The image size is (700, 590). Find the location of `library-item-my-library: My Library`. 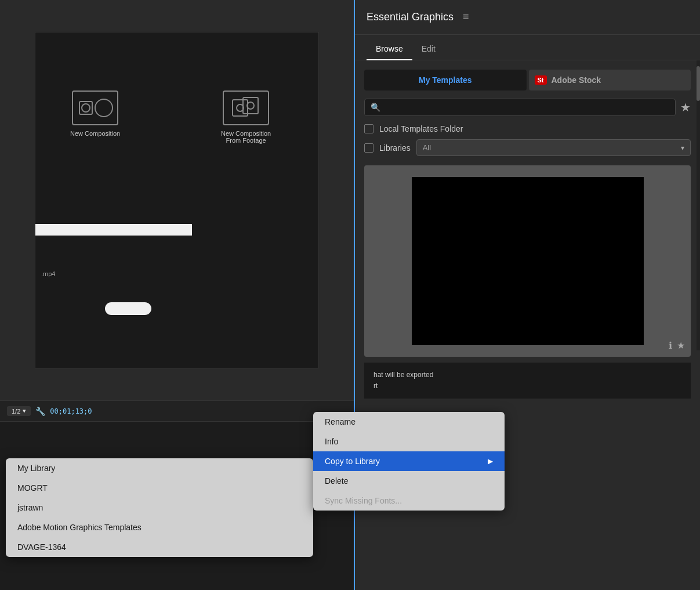

library-item-my-library: My Library is located at coordinates (159, 468).